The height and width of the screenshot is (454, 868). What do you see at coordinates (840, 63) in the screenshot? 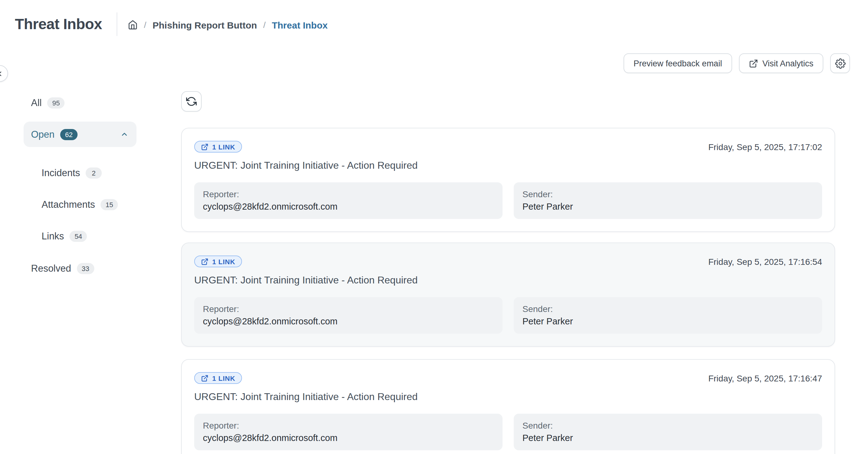
I see `settings-button` at bounding box center [840, 63].